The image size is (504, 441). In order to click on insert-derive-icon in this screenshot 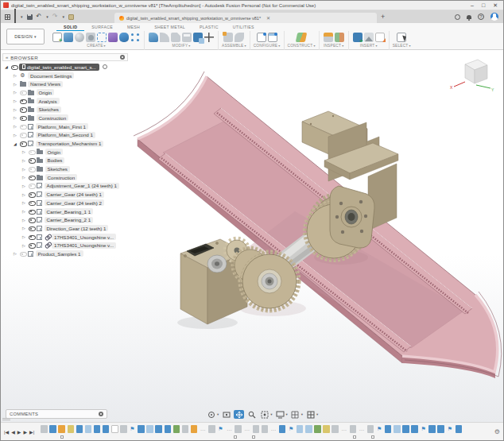, I will do `click(358, 37)`.